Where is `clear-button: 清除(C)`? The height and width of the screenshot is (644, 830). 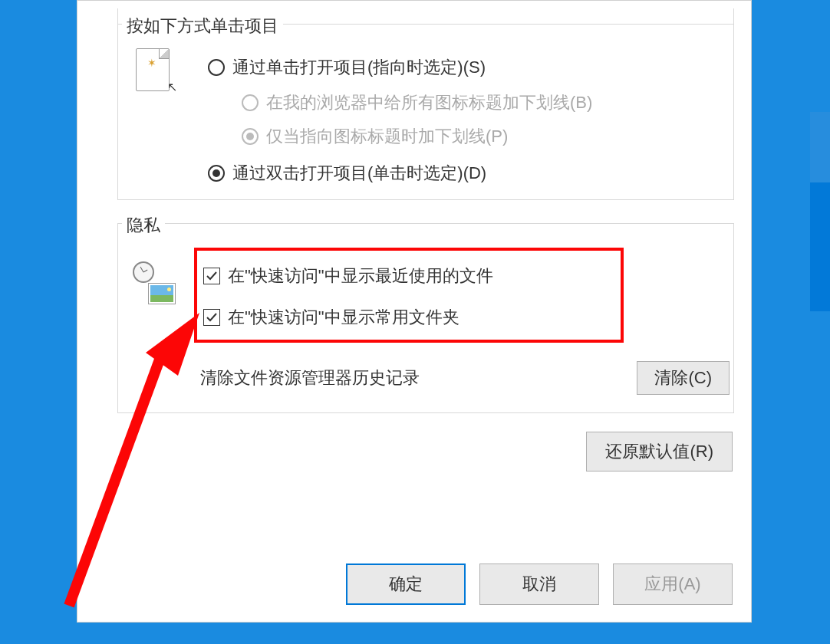
clear-button: 清除(C) is located at coordinates (683, 378).